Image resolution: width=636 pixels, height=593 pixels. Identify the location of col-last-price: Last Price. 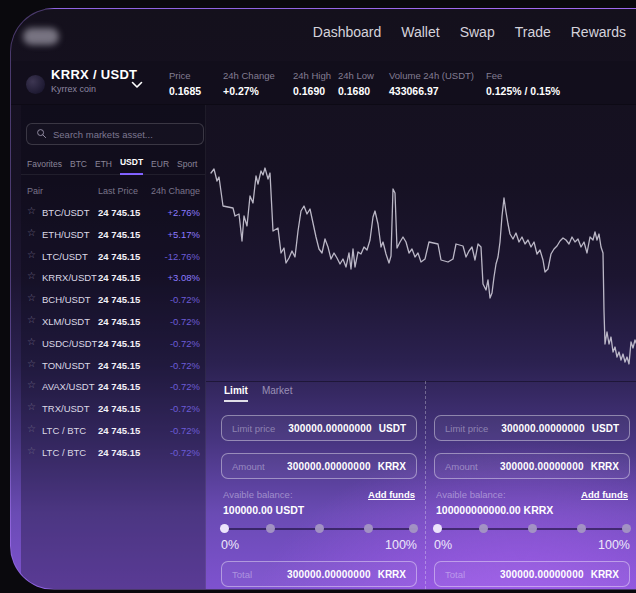
(118, 191).